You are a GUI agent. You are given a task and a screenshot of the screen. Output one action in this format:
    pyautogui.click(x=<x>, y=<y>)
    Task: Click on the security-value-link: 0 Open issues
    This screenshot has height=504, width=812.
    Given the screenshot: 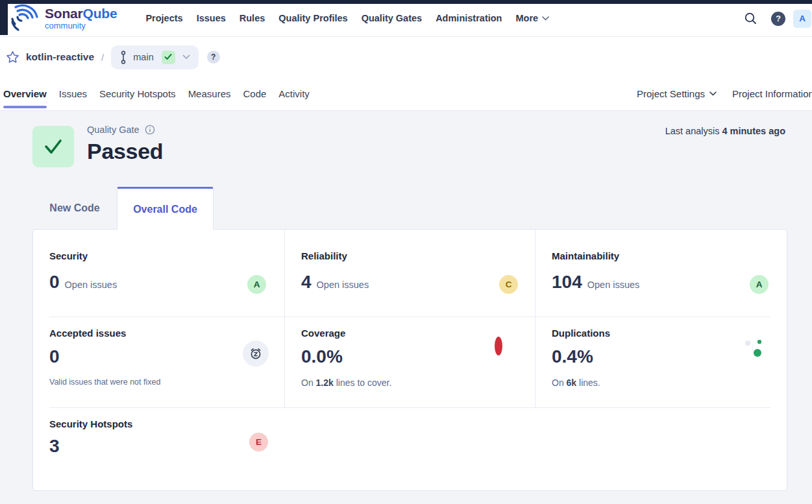 What is the action you would take?
    pyautogui.click(x=83, y=282)
    